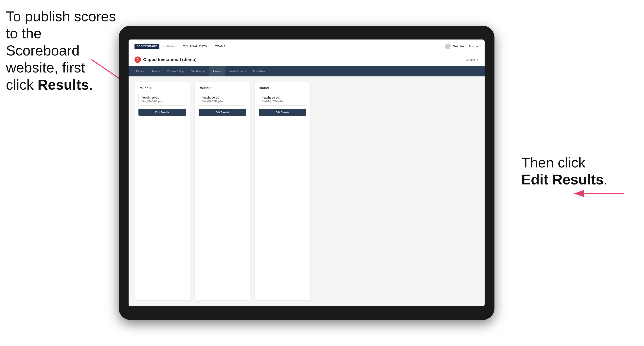 This screenshot has width=644, height=346. What do you see at coordinates (156, 71) in the screenshot?
I see `tab-teams: Teams` at bounding box center [156, 71].